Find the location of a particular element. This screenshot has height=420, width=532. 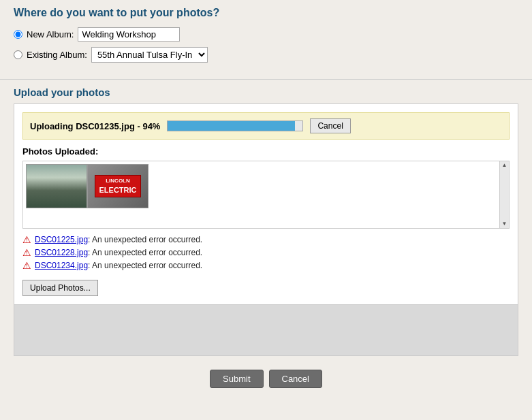

footer-buttons: Submit Cancel is located at coordinates (266, 376).